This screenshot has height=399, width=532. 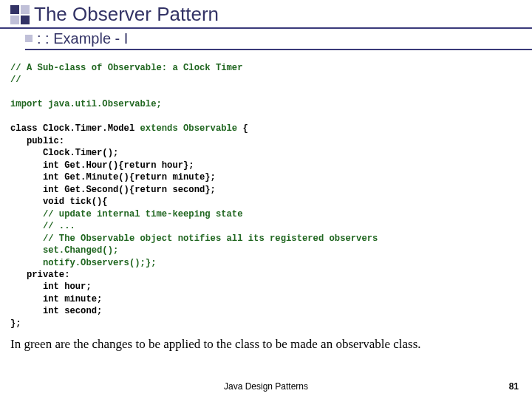 What do you see at coordinates (16, 324) in the screenshot?
I see `code-line: };` at bounding box center [16, 324].